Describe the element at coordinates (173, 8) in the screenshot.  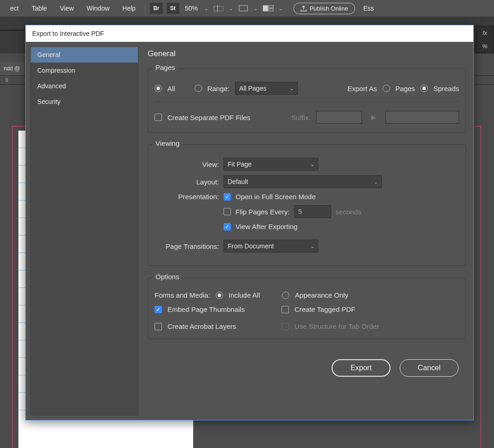
I see `stock-button: St` at that location.